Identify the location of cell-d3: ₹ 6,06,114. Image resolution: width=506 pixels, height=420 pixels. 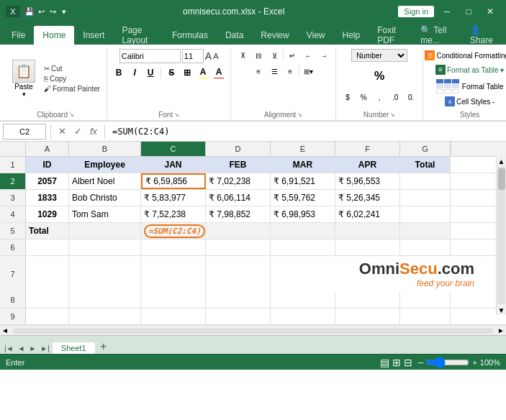
(238, 198).